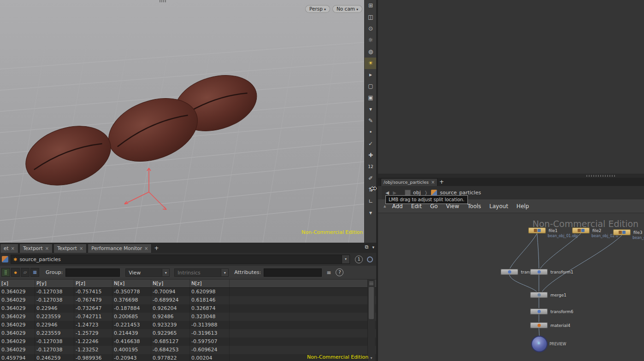 The image size is (644, 361). I want to click on scroll-down-icon, so click(372, 358).